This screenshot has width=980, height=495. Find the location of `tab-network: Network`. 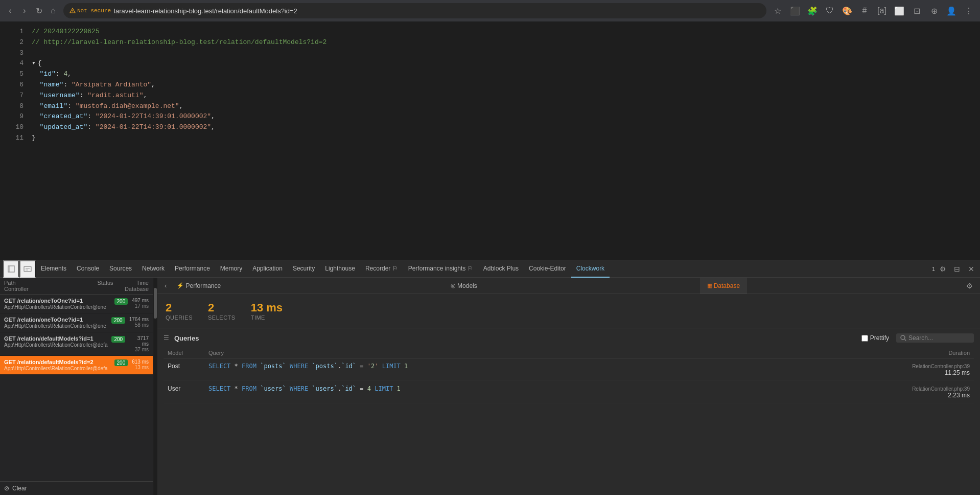

tab-network: Network is located at coordinates (153, 269).